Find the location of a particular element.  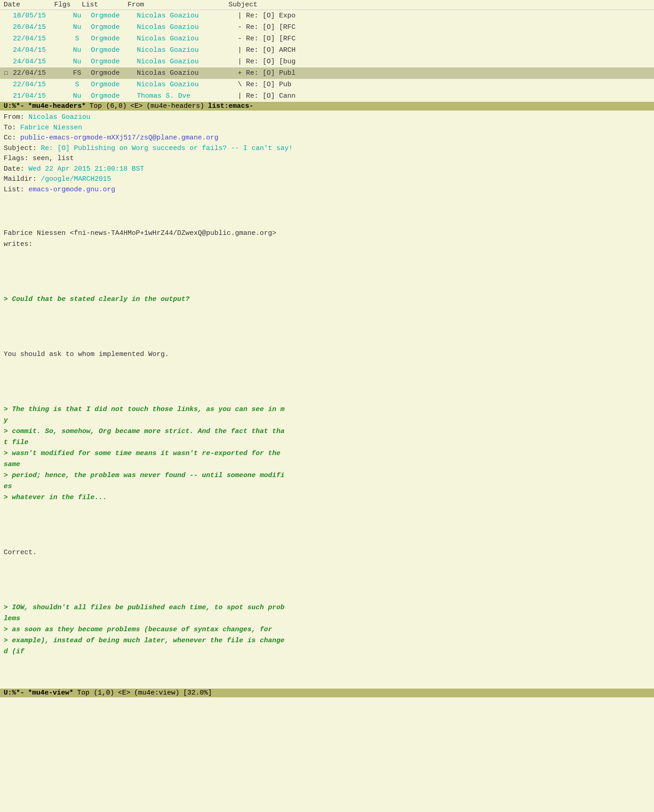

status-mode-info: (mu4e-headers) is located at coordinates (175, 106).